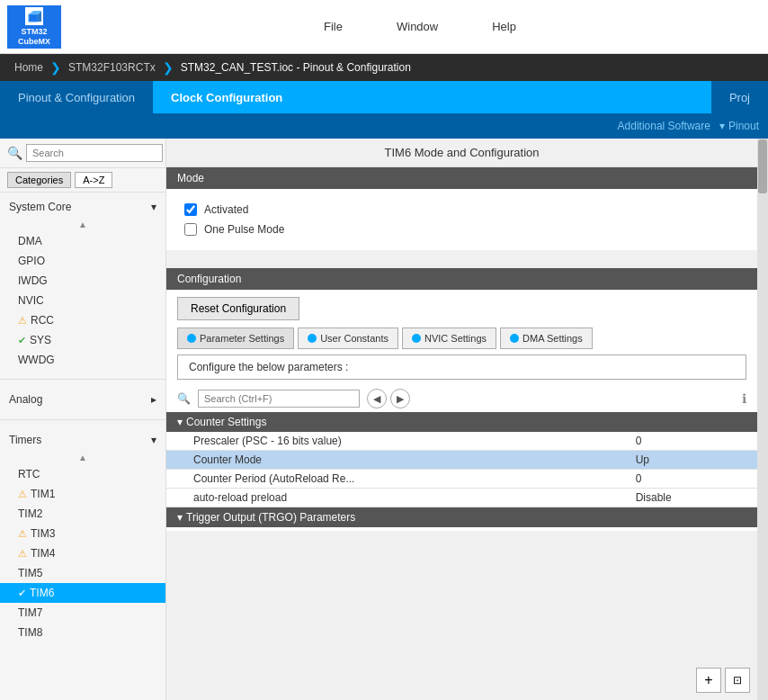 This screenshot has width=768, height=700. Describe the element at coordinates (462, 153) in the screenshot. I see `content-title: TIM6 Mode and Configuration` at that location.